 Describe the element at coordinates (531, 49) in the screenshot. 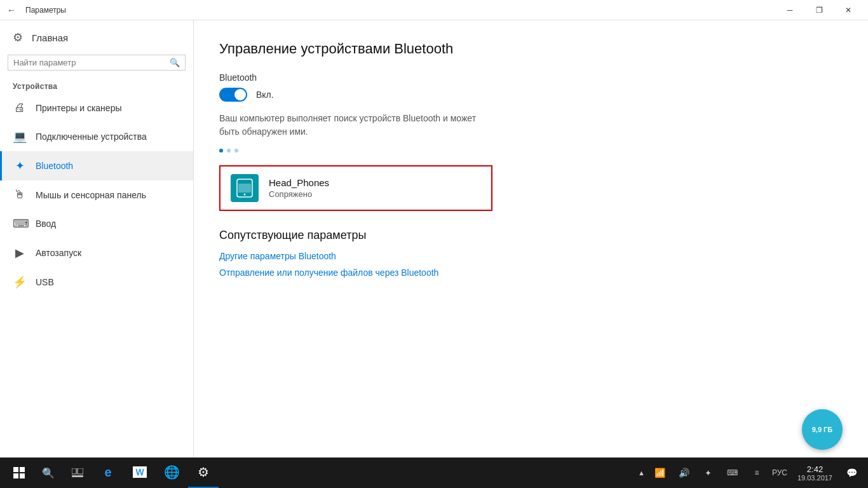

I see `page-title: Управление устройствами Bluetooth` at that location.